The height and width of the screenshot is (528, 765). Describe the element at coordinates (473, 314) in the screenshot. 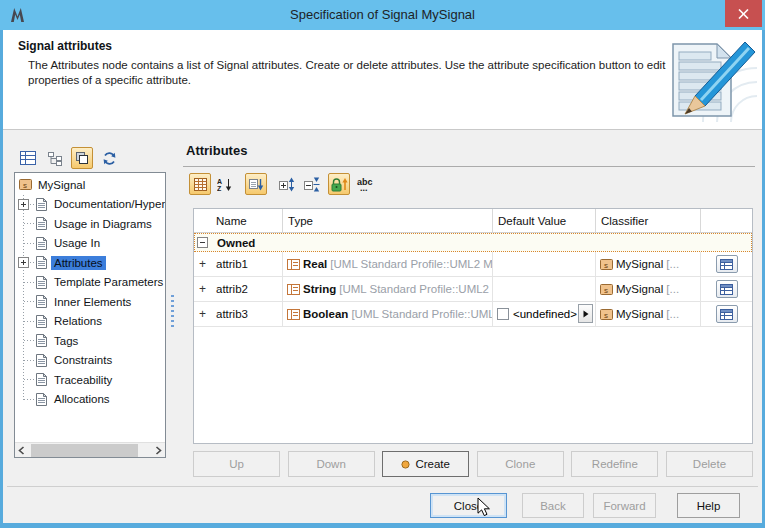

I see `table-row-attrib3: +attrib3Boolean[UML Standard Profile::UM…` at that location.